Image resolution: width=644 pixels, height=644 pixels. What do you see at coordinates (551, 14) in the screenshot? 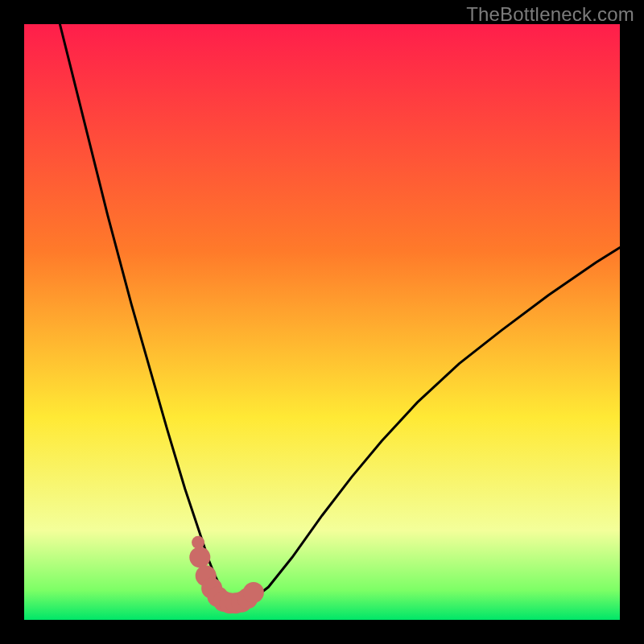
I see `watermark-text: TheBottleneck.com` at bounding box center [551, 14].